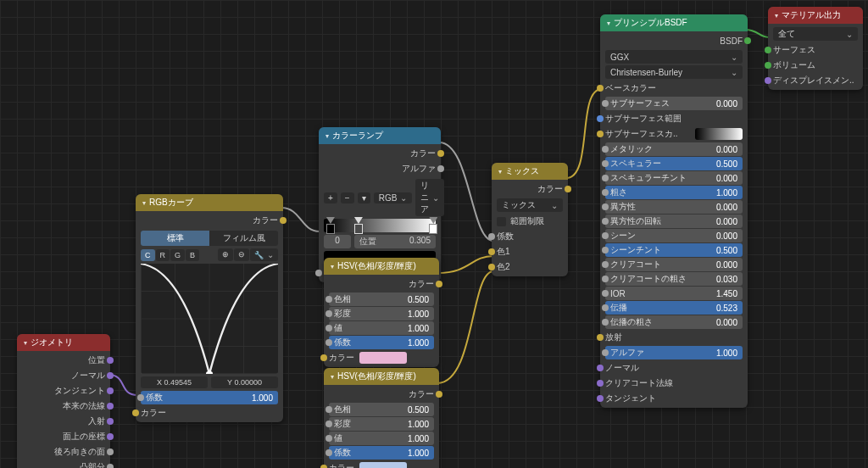 This screenshot has width=868, height=468. What do you see at coordinates (815, 65) in the screenshot?
I see `input-socket: ボリューム` at bounding box center [815, 65].